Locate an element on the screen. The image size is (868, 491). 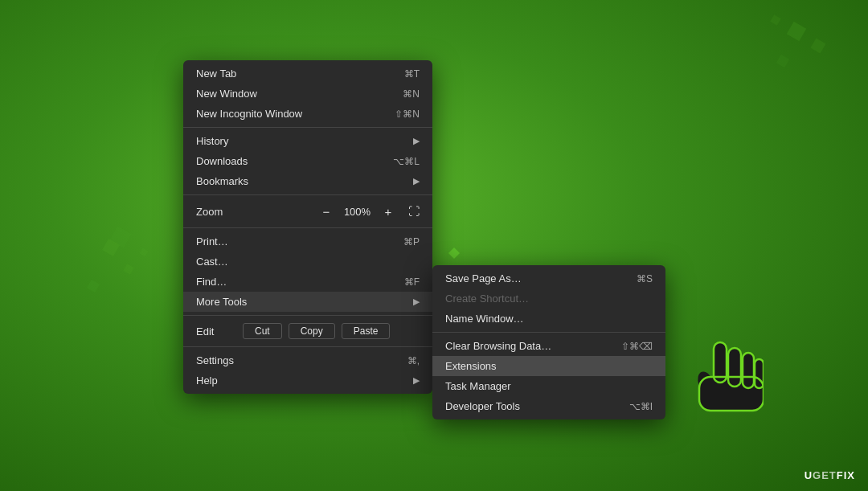
paste-button: Paste is located at coordinates (366, 331).